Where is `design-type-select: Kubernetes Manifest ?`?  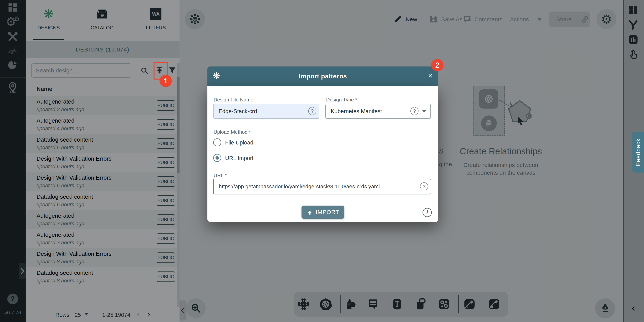 design-type-select: Kubernetes Manifest ? is located at coordinates (378, 111).